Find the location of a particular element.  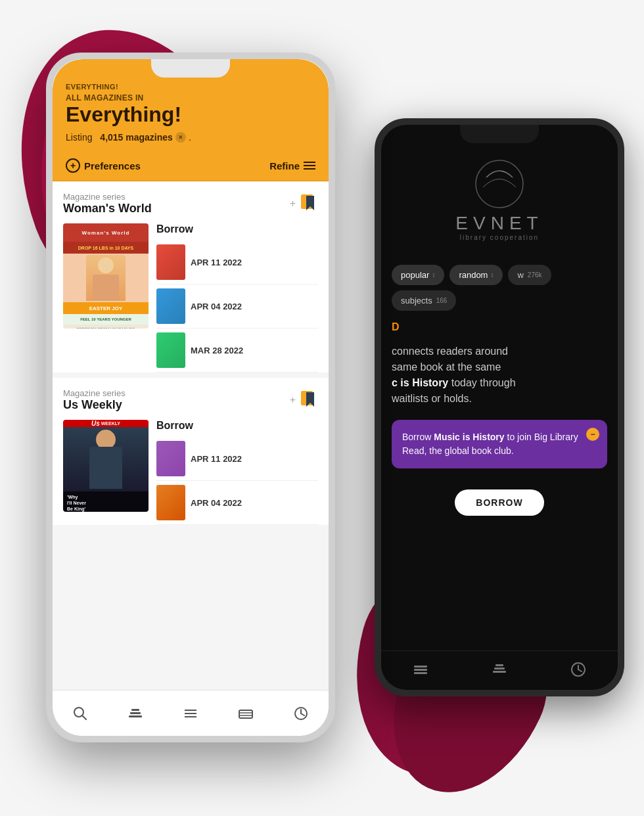

womans-world-cover: Woman's World DROP 16 LBS in 10 DAYS is located at coordinates (106, 276).